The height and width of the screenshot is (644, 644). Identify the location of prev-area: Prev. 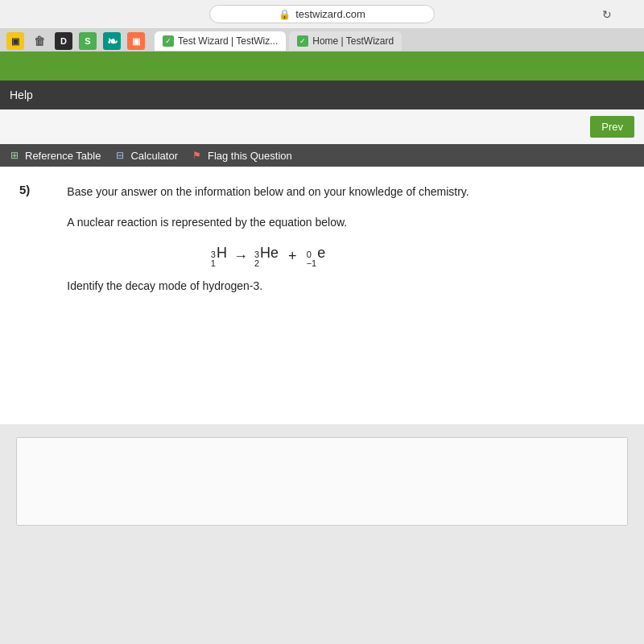
(322, 127).